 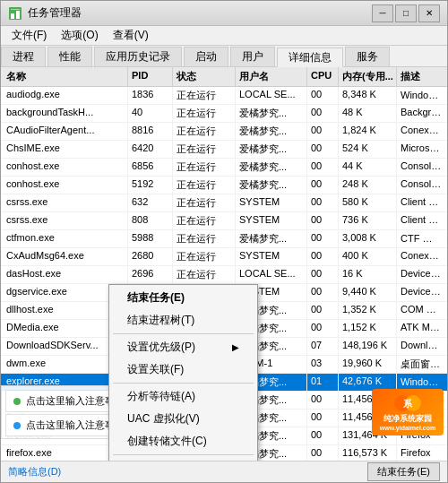 What do you see at coordinates (367, 56) in the screenshot?
I see `tab-services: 服务` at bounding box center [367, 56].